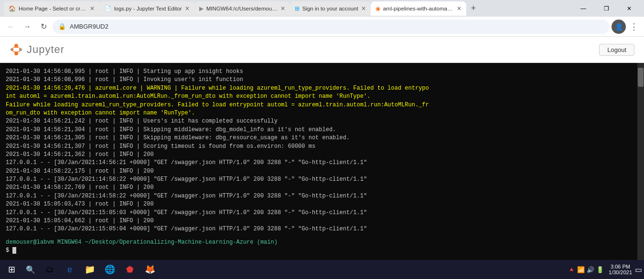 This screenshot has width=644, height=279. I want to click on tab2-label: logs.py - Jupyter Text Editor, so click(148, 9).